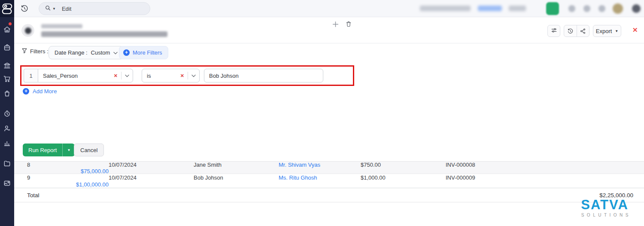 This screenshot has height=226, width=644. Describe the element at coordinates (7, 143) in the screenshot. I see `reports-bars-icon` at that location.